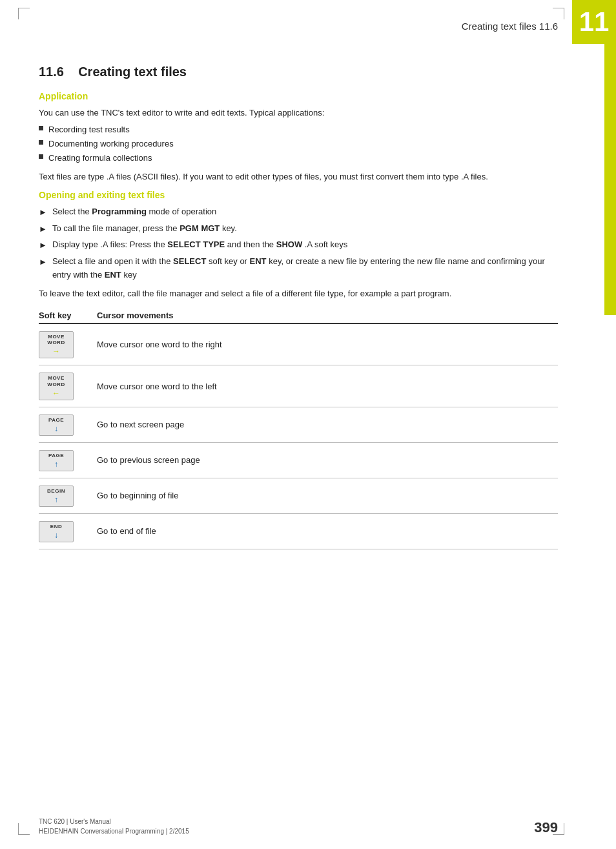 The width and height of the screenshot is (616, 849). What do you see at coordinates (89, 130) in the screenshot?
I see `bullet-text-1: Recording test results` at bounding box center [89, 130].